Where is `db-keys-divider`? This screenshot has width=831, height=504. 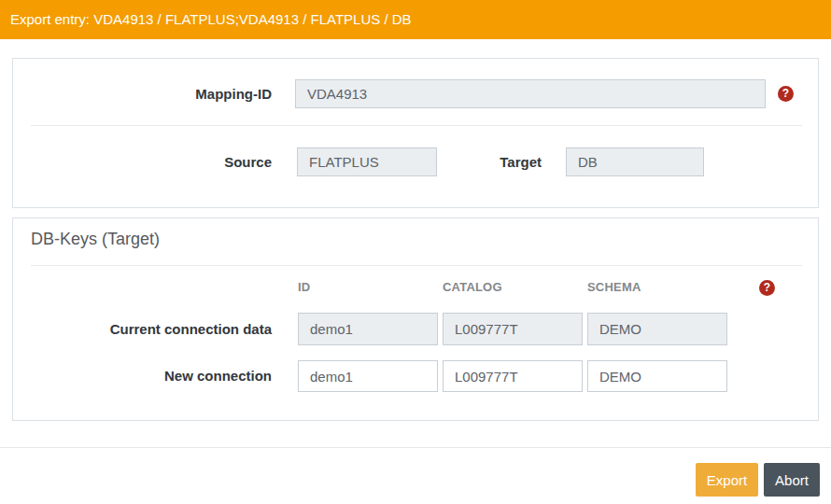 db-keys-divider is located at coordinates (416, 265).